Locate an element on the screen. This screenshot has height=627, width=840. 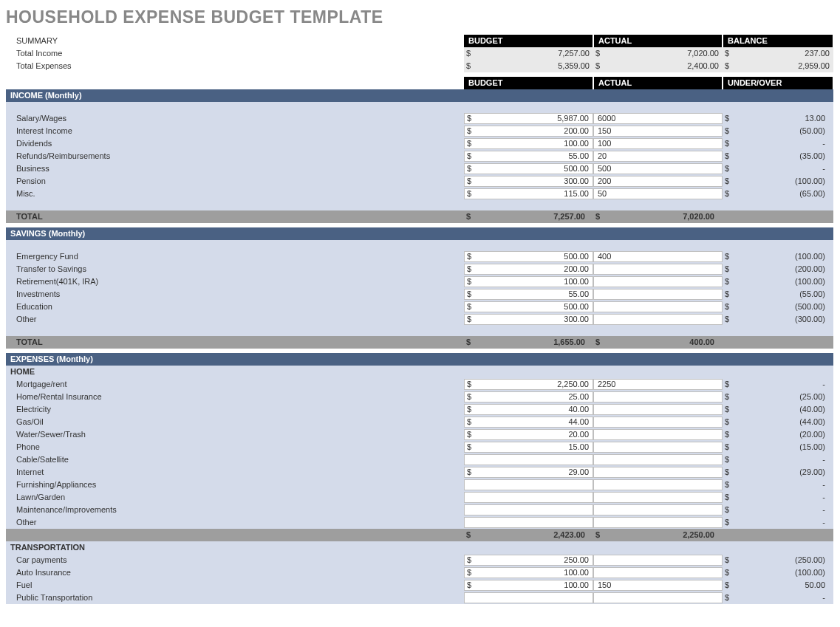
summary-heading: SUMMARY is located at coordinates (235, 41).